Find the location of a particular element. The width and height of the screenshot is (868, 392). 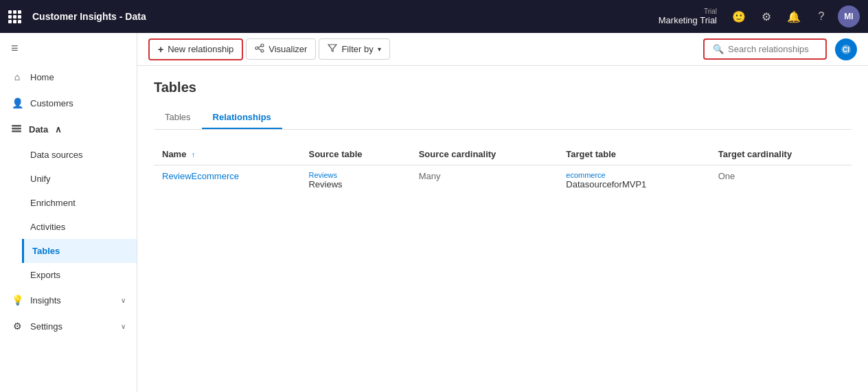

sidebar-toggle: ≡ is located at coordinates (69, 48).